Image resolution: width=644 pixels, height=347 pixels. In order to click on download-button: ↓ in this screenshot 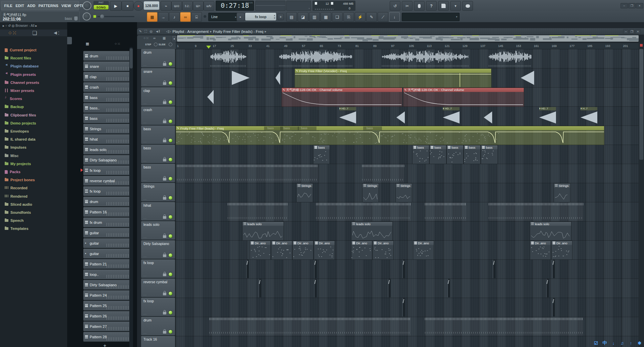, I will do `click(394, 17)`.